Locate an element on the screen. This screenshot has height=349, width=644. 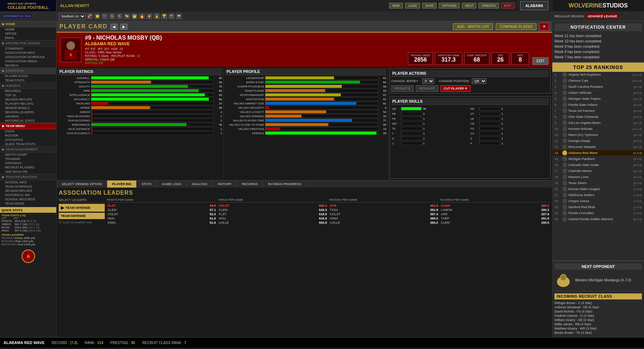
qs-rushing-value: Park 1003 yds is located at coordinates (24, 241).